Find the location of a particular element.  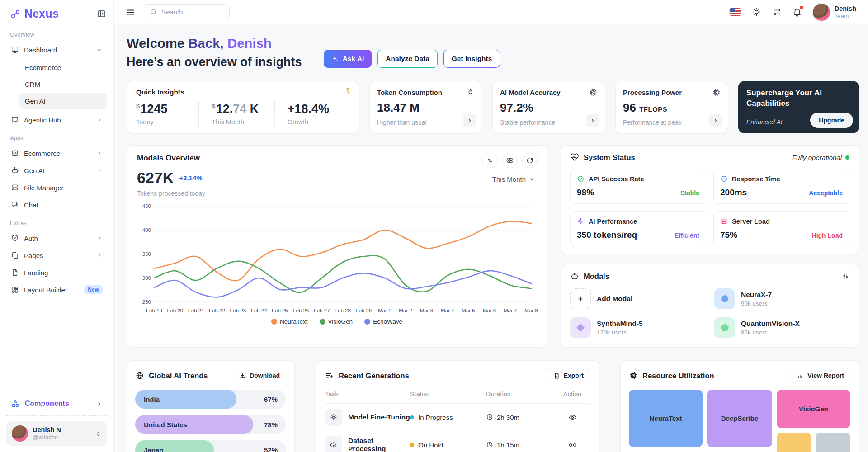

theme-toggle-button is located at coordinates (757, 12).